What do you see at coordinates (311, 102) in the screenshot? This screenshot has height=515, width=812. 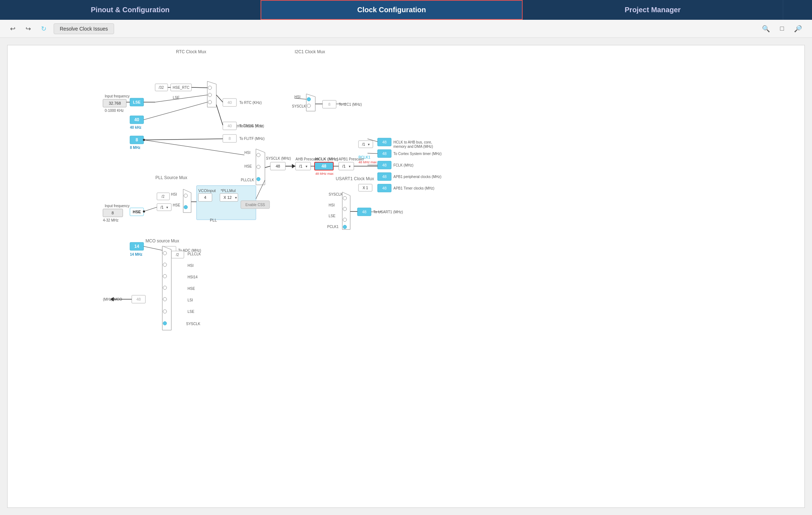 I see `i2c-mux-shape` at bounding box center [311, 102].